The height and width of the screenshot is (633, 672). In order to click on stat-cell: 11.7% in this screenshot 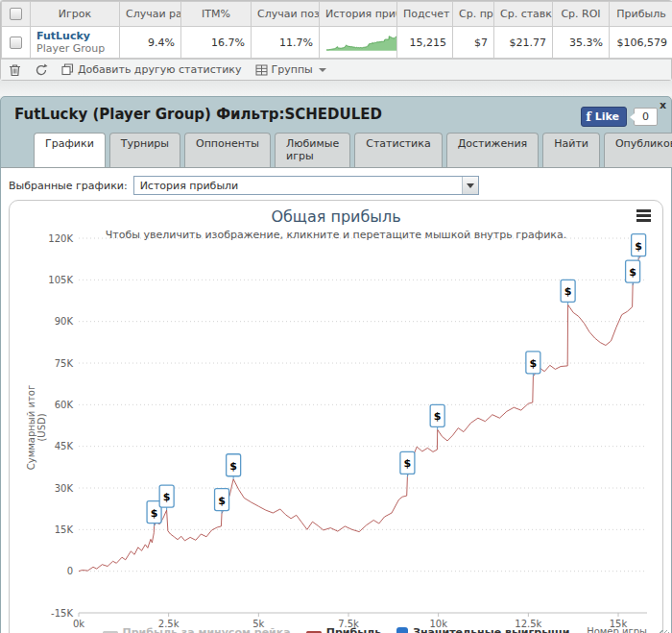, I will do `click(286, 42)`.